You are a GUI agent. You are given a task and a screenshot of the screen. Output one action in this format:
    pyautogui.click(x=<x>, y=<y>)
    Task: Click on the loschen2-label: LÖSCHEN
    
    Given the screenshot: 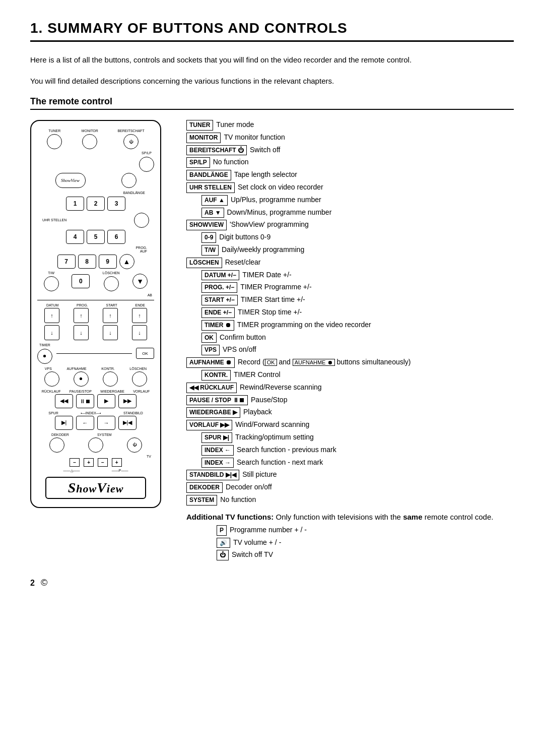 What is the action you would take?
    pyautogui.click(x=138, y=369)
    